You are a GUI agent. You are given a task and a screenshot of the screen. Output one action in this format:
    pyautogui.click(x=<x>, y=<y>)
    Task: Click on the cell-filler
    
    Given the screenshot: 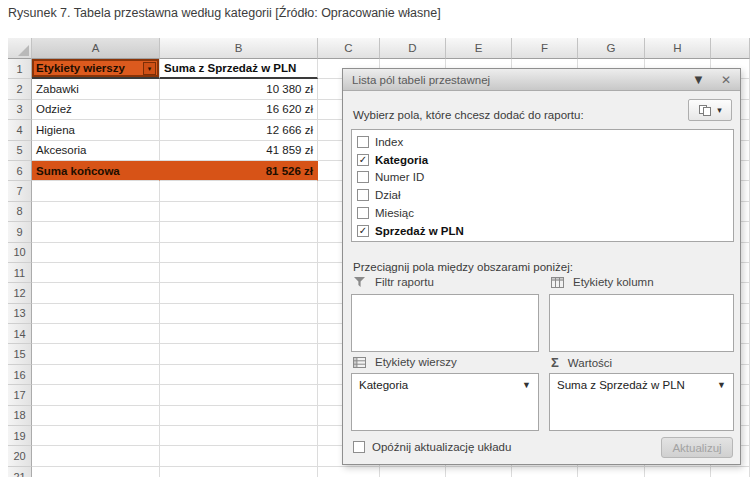 What is the action you would take?
    pyautogui.click(x=730, y=472)
    